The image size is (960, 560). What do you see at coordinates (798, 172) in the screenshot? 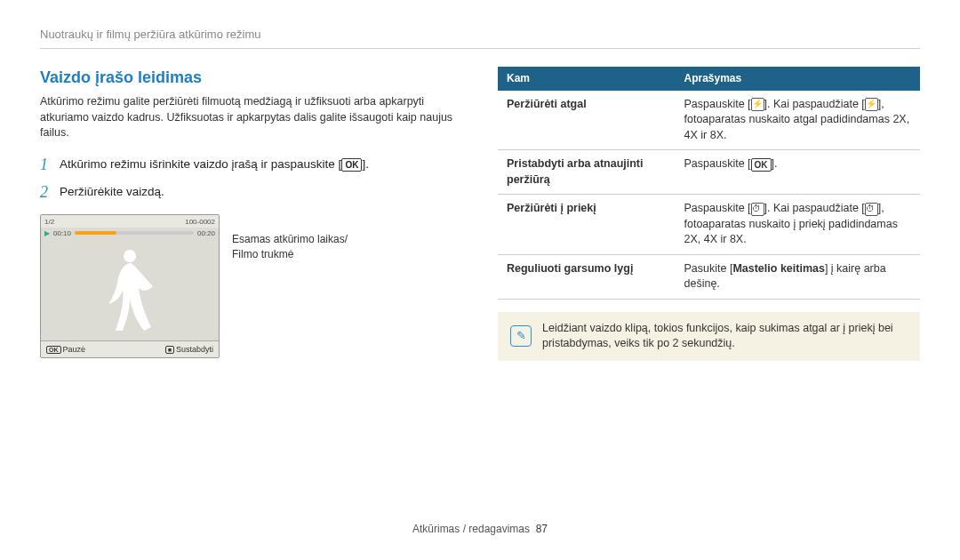
I see `row-value: Paspauskite [OK].` at bounding box center [798, 172].